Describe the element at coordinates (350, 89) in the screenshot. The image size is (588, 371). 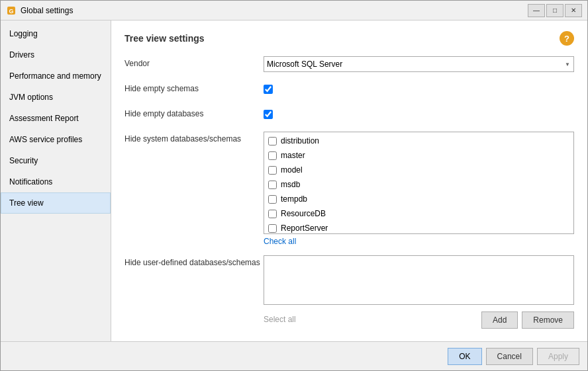
I see `hide-empty-schemas-row: Hide empty schemas` at that location.